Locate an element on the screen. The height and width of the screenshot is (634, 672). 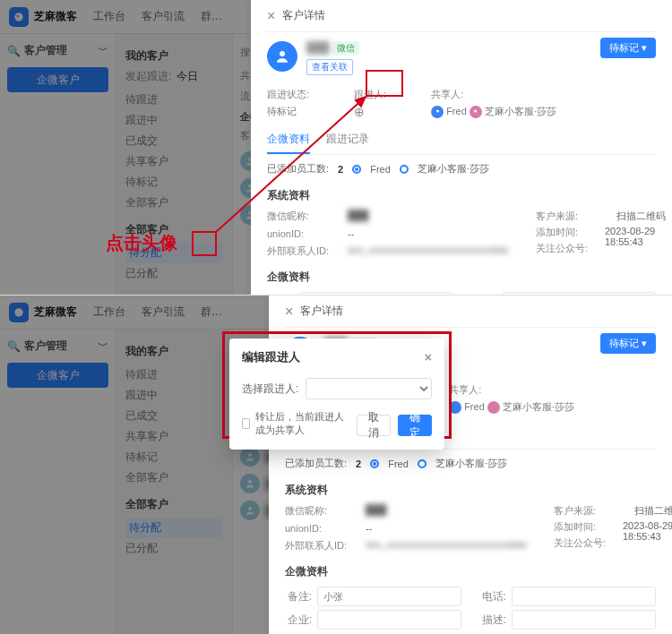
topnav-item: 群… is located at coordinates (211, 16).